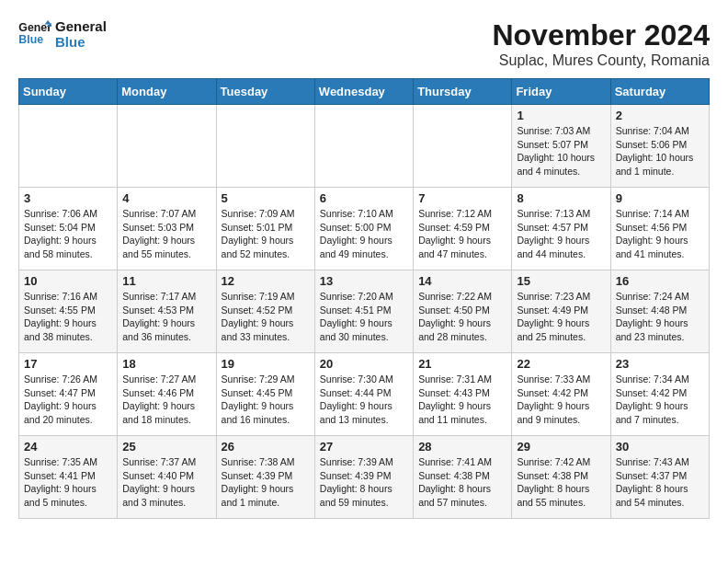  I want to click on calendar-cell: 22Sunrise: 7:33 AM Sunset: 4:42 PM Dayli…, so click(561, 395).